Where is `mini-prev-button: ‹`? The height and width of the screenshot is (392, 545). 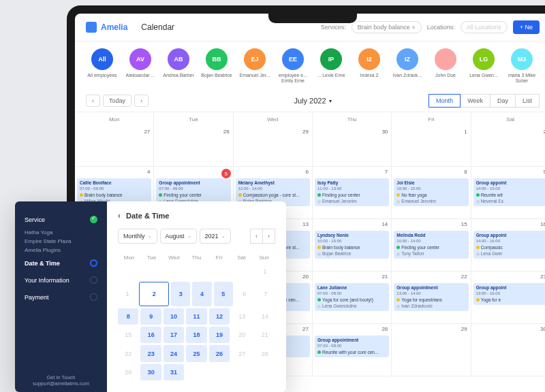
mini-prev-button: ‹ is located at coordinates (256, 236).